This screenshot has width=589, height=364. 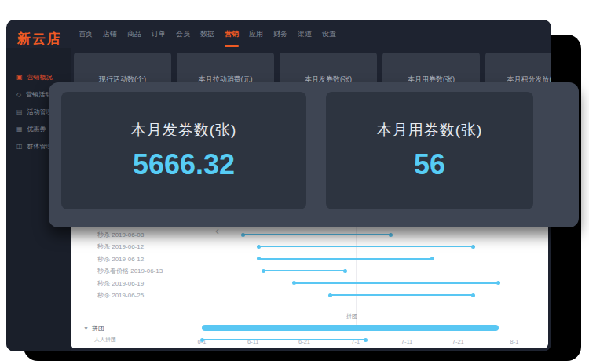 What do you see at coordinates (134, 35) in the screenshot?
I see `nav-item-3: 商品` at bounding box center [134, 35].